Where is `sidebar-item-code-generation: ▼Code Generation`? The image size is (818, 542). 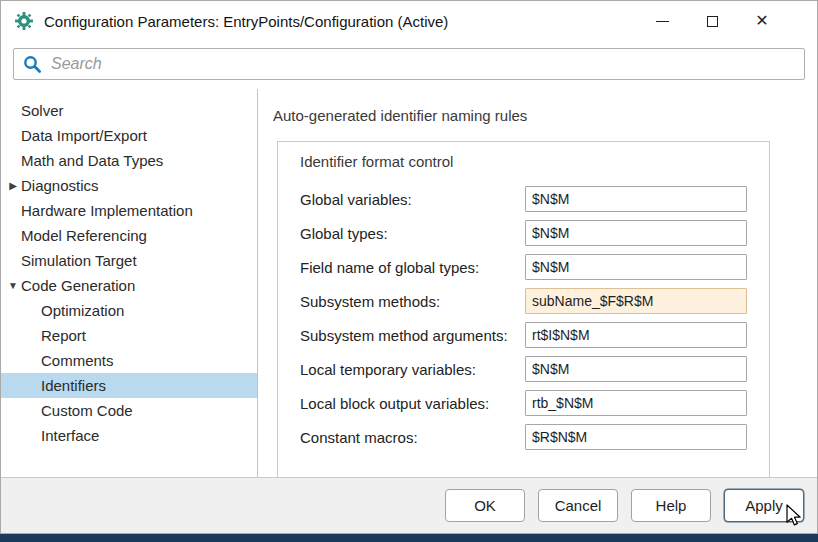 sidebar-item-code-generation: ▼Code Generation is located at coordinates (129, 286).